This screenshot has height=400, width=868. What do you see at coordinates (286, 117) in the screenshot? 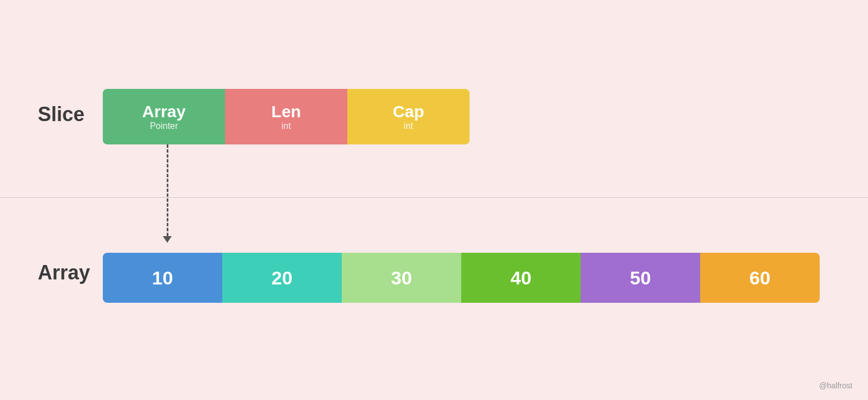
I see `slice-block-len: Len int` at bounding box center [286, 117].